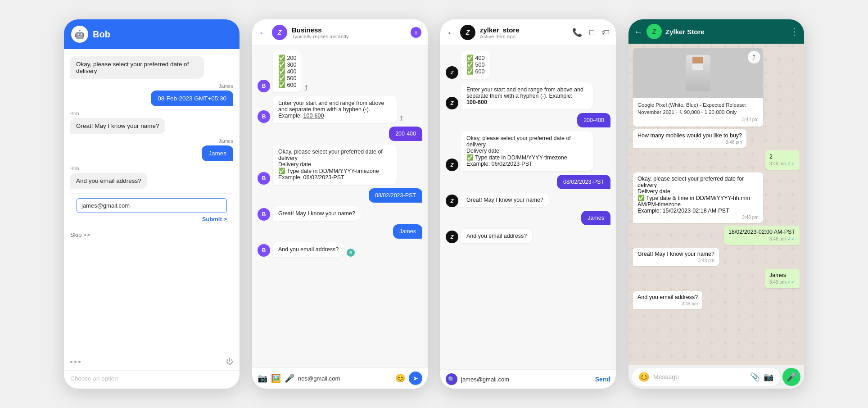 This screenshot has height=408, width=868. What do you see at coordinates (794, 32) in the screenshot?
I see `more-icon: ⋮` at bounding box center [794, 32].